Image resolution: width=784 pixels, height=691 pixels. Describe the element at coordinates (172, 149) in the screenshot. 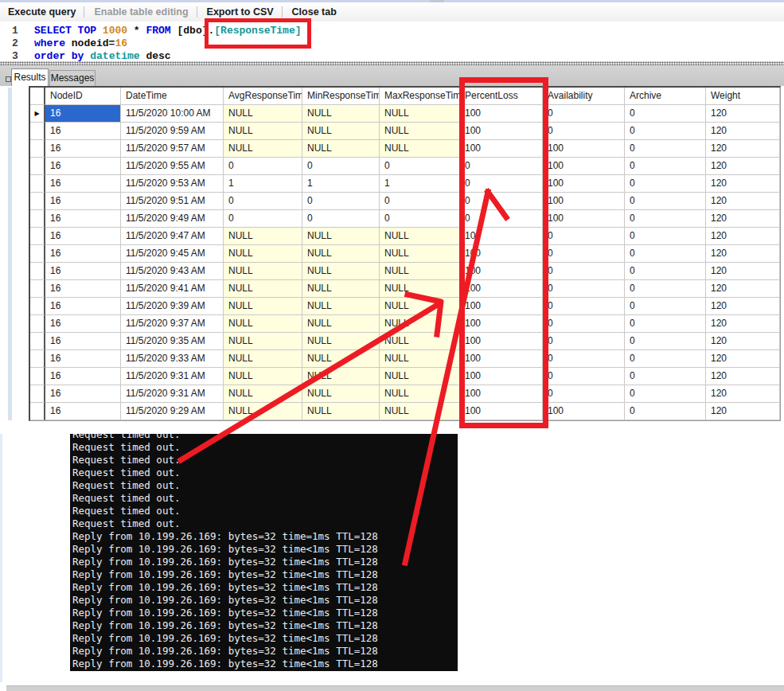

I see `grid-cell: 11/5/2020 9:57 AM` at that location.